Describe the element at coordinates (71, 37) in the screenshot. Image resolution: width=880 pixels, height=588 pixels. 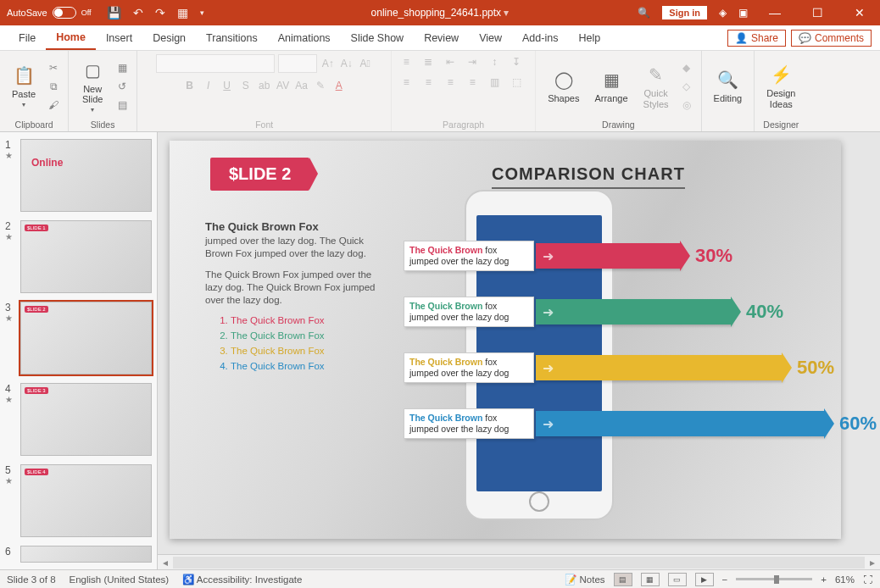
I see `tab-home: Home` at that location.